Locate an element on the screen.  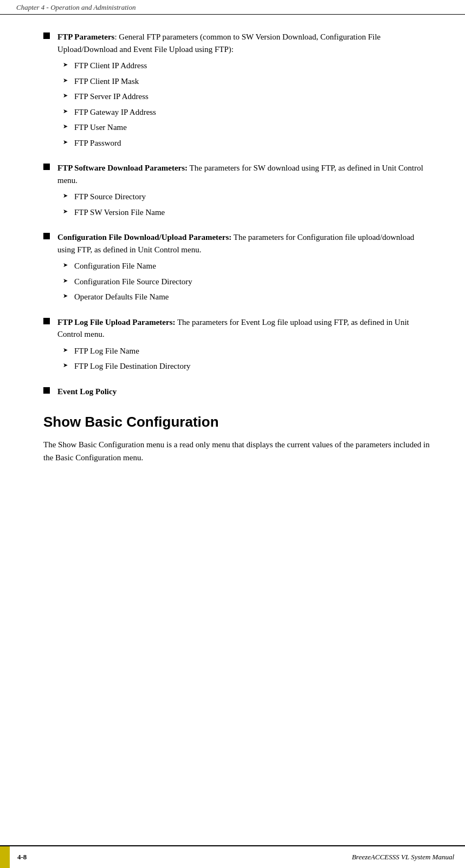
sub-item-text: Configuration File Source Directory is located at coordinates (133, 282).